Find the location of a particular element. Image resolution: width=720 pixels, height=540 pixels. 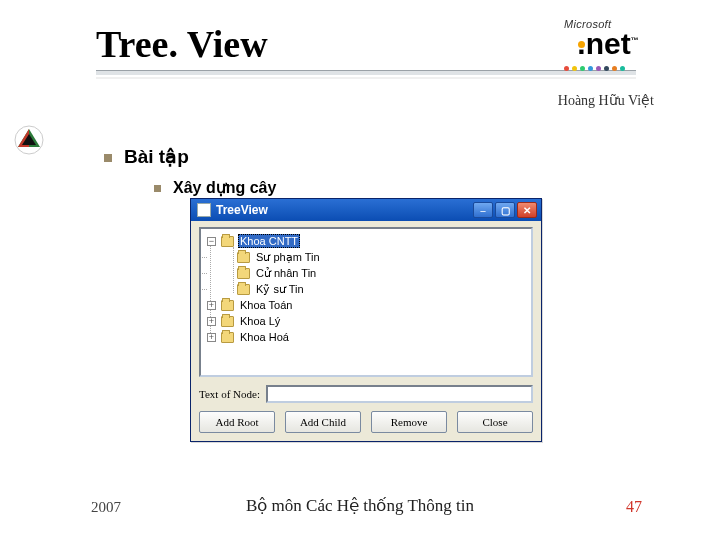

collapse-icon: − is located at coordinates (212, 242).